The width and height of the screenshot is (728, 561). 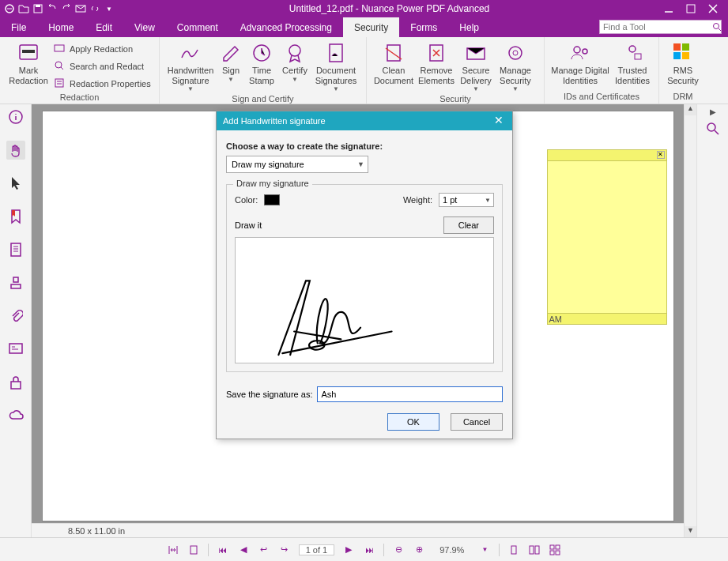 What do you see at coordinates (16, 117) in the screenshot?
I see `info-icon` at bounding box center [16, 117].